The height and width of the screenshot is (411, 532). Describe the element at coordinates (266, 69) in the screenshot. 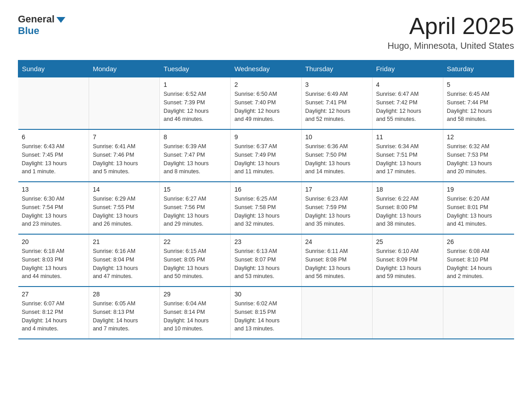

I see `header-wednesday: Wednesday` at that location.